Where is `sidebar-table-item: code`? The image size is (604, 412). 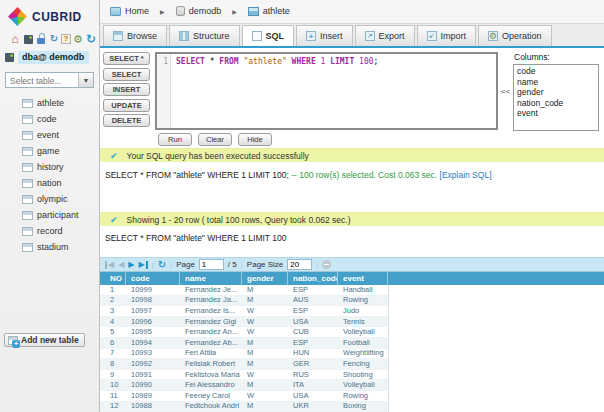
sidebar-table-item: code is located at coordinates (50, 119).